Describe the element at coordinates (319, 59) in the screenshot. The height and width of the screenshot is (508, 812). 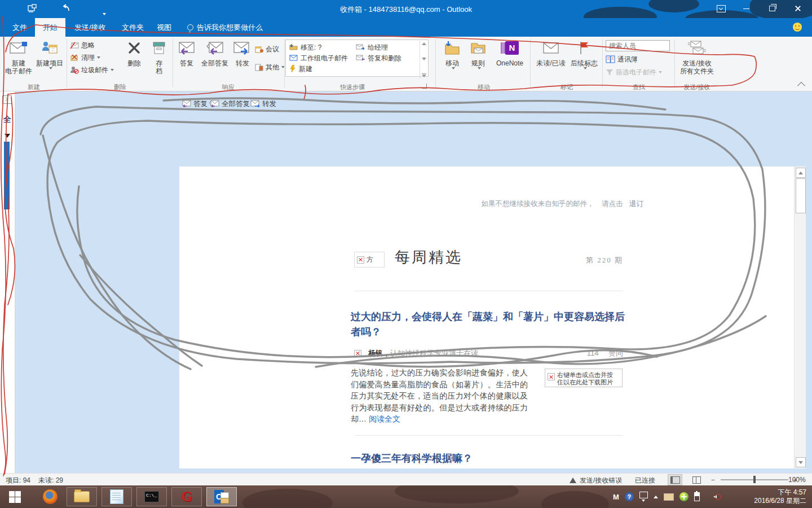
I see `quick-step-team-email: 工作组电子邮件` at that location.